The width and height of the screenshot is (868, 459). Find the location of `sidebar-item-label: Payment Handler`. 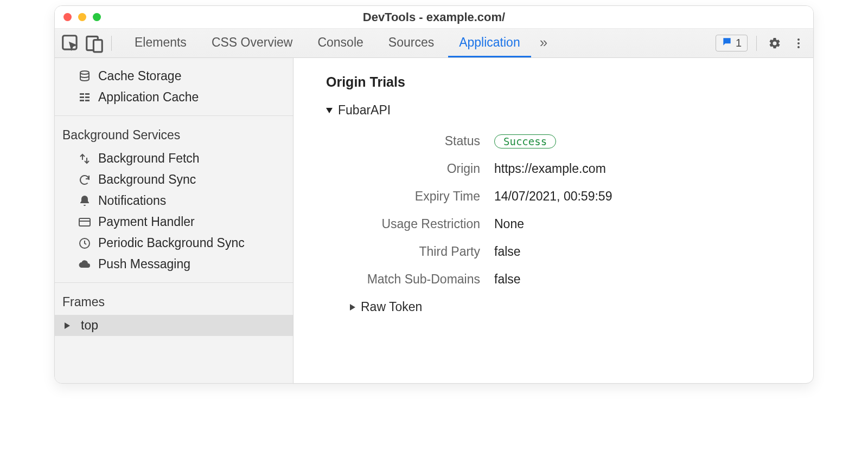

sidebar-item-label: Payment Handler is located at coordinates (146, 222).